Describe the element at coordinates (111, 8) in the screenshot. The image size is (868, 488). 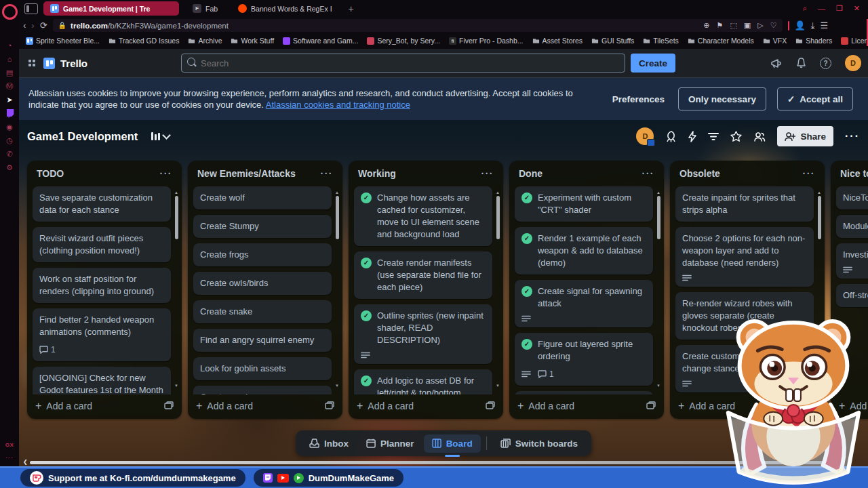
I see `browser-tab: Game1 Development | Tre` at that location.